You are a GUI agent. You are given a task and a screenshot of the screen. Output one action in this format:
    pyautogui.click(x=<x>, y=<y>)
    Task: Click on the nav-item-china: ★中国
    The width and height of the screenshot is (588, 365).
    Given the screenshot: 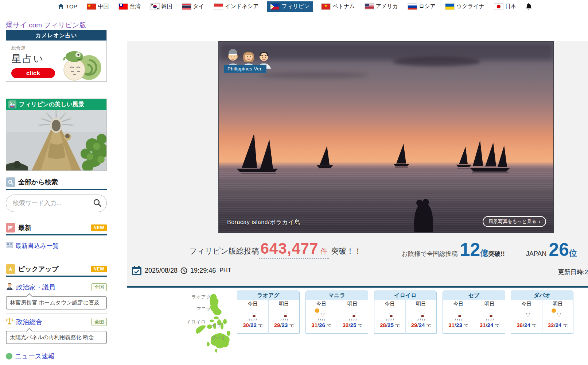 What is the action you would take?
    pyautogui.click(x=98, y=7)
    